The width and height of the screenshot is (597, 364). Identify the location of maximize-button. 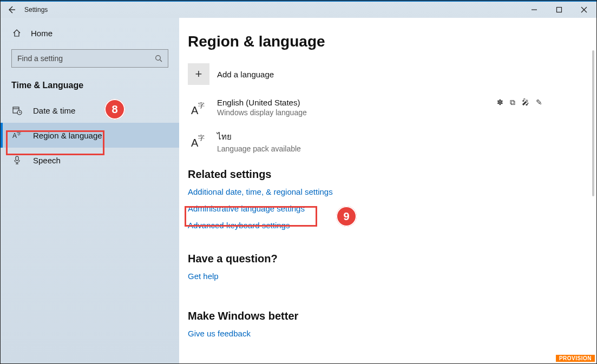
(559, 10).